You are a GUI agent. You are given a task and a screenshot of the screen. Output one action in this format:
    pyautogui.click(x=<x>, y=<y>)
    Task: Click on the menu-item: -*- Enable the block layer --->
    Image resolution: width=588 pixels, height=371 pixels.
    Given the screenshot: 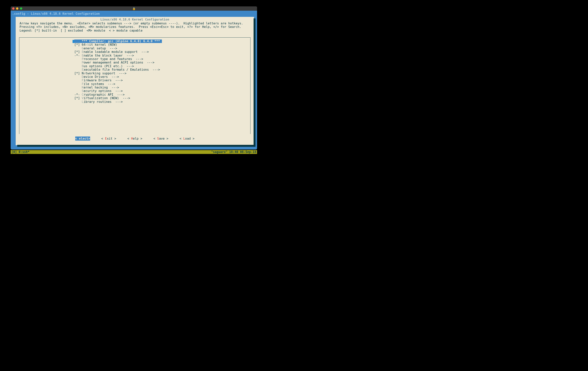 What is the action you would take?
    pyautogui.click(x=135, y=56)
    